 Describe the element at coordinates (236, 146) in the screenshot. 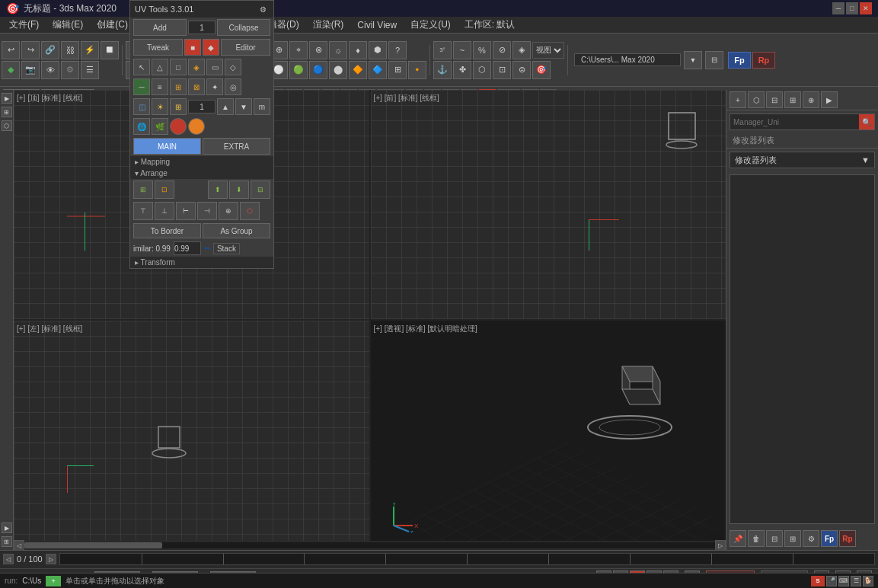

I see `extra-tab: EXTRA` at that location.